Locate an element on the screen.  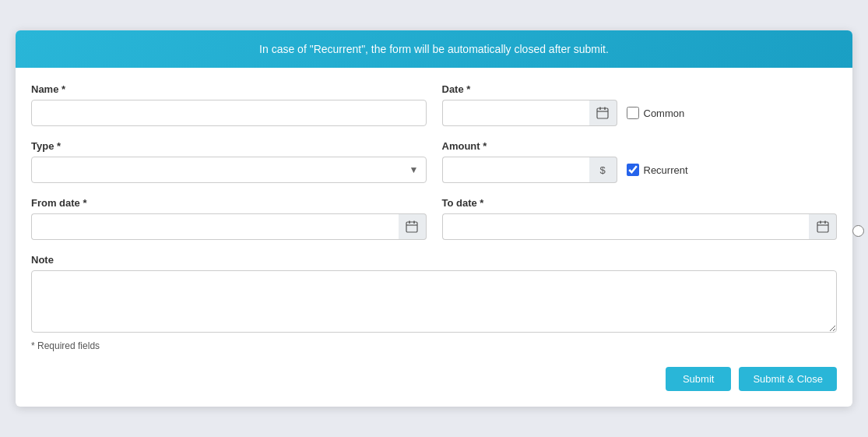
row-from-to: From date * To date * is located at coordinates (434, 218).